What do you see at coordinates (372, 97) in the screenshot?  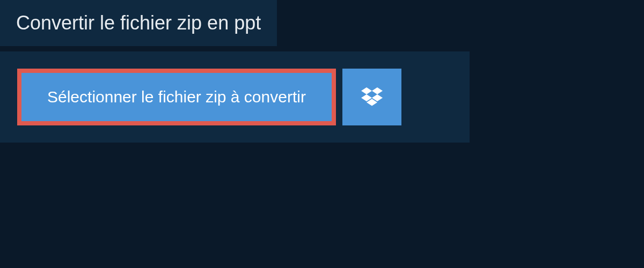 I see `dropbox-icon` at bounding box center [372, 97].